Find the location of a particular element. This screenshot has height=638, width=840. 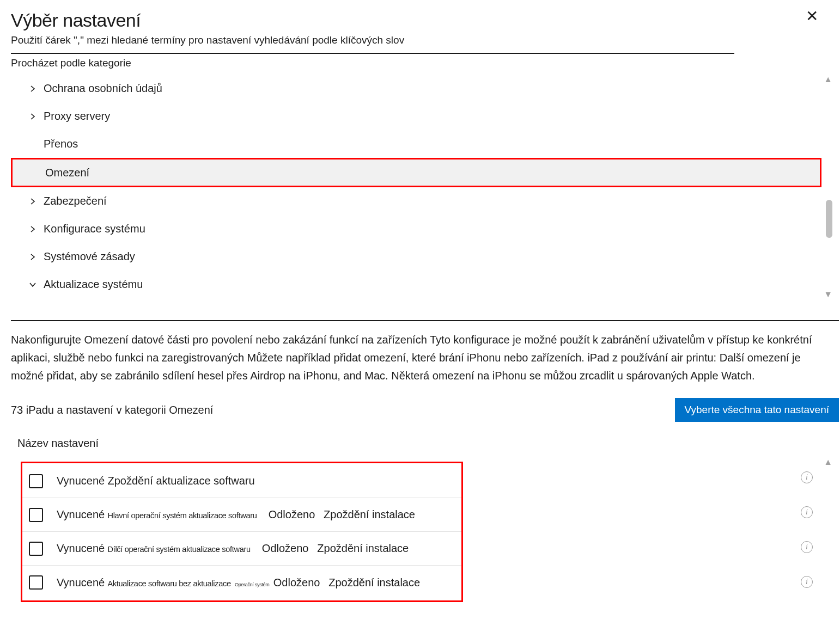

category-label: Zabezpečení is located at coordinates (75, 201).